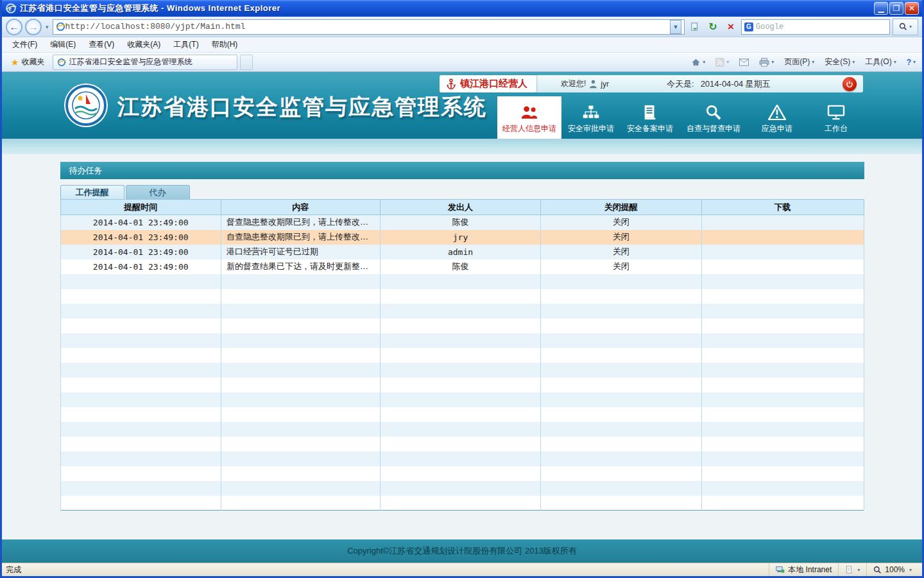 This screenshot has width=924, height=578. What do you see at coordinates (24, 45) in the screenshot?
I see `menu-item: 文件(F)` at bounding box center [24, 45].